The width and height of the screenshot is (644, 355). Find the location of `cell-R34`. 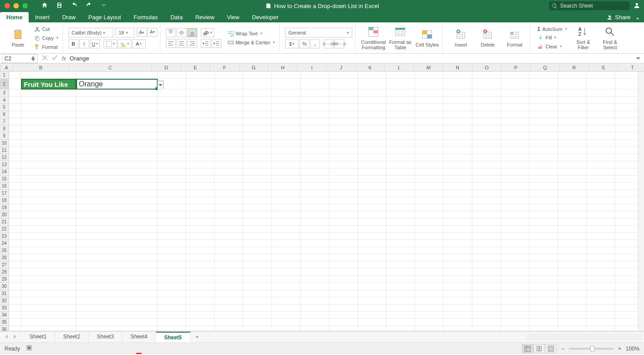

cell-R34 is located at coordinates (572, 315).